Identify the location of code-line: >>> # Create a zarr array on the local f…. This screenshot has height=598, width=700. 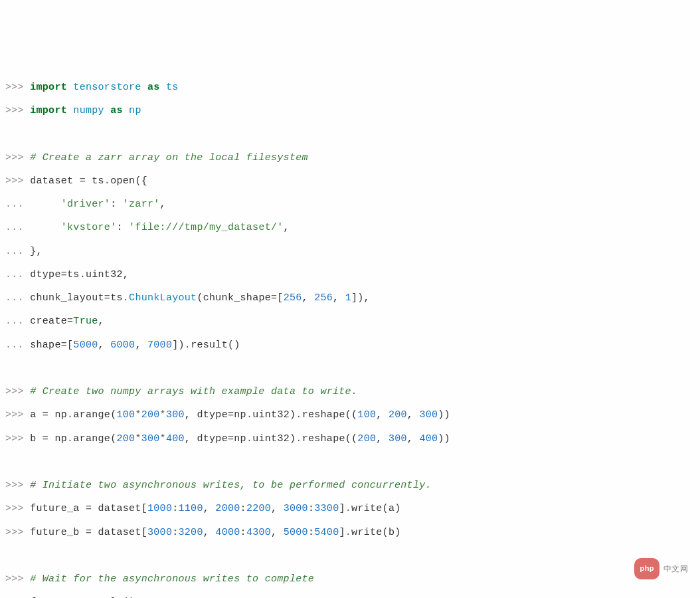
(350, 158).